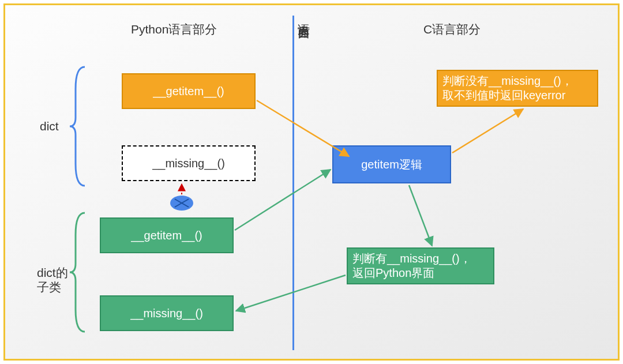 This screenshot has height=364, width=623. I want to click on header-python: Python语言部分, so click(174, 29).